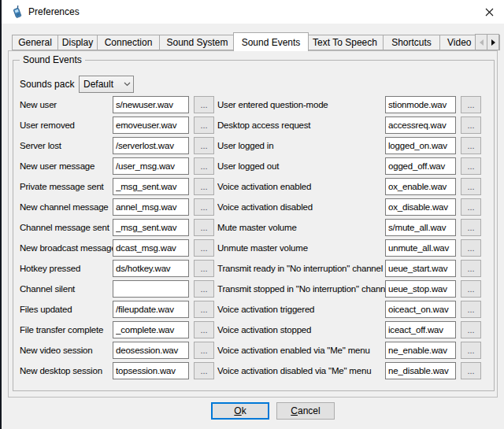 This screenshot has width=504, height=429. Describe the element at coordinates (350, 187) in the screenshot. I see `sound-event-row: Voice activation enabled ...` at that location.